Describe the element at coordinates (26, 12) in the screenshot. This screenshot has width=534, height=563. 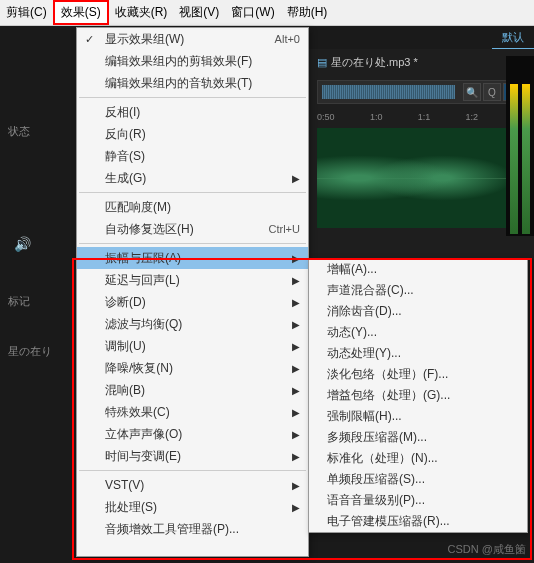
I see `menu-clip: 剪辑(C)` at that location.